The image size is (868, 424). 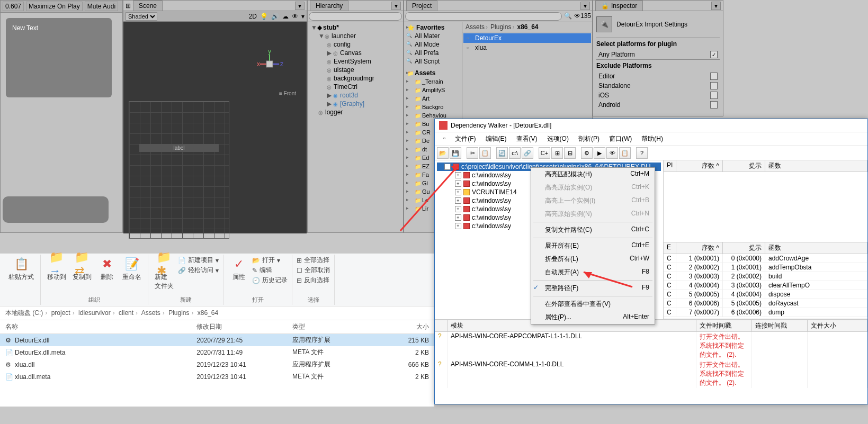 What do you see at coordinates (132, 275) in the screenshot?
I see `rename-button: 📝重命名` at bounding box center [132, 275].